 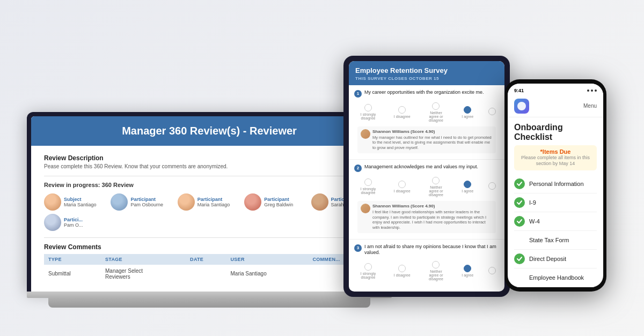 I want to click on onboarding-title: Onboarding Checklist, so click(x=555, y=132).